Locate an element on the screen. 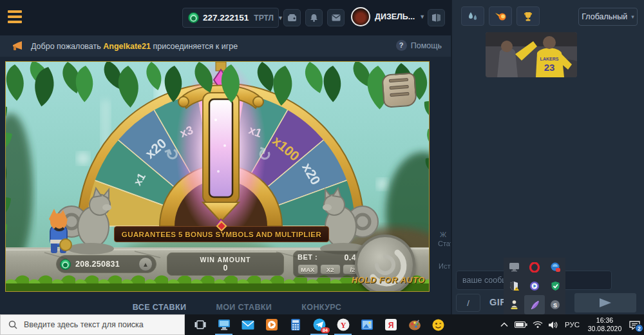 The image size is (644, 335). emoji-icon is located at coordinates (438, 325).